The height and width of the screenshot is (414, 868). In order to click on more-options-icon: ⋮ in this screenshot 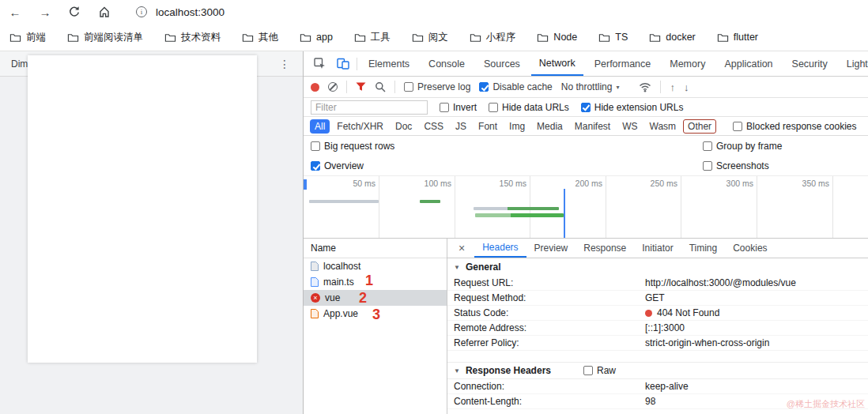, I will do `click(285, 64)`.